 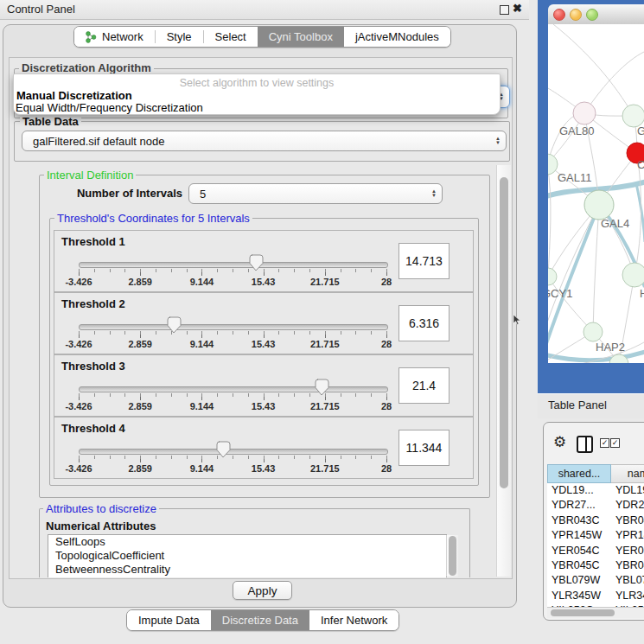 I want to click on tab-impute-data-label: Impute Data, so click(x=169, y=621).